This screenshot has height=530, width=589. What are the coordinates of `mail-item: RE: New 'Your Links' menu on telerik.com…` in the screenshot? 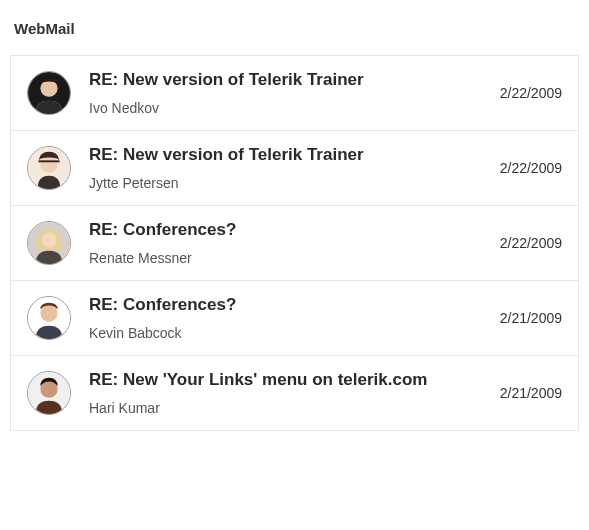 It's located at (294, 394).